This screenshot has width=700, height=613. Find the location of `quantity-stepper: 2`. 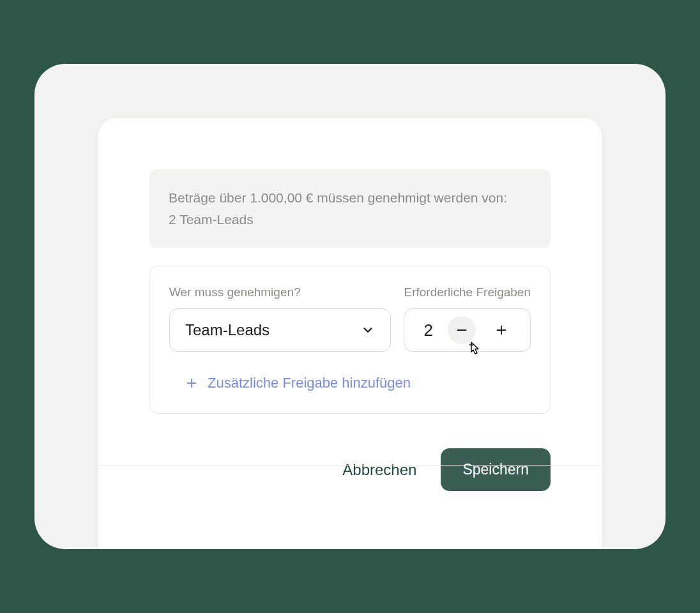

quantity-stepper: 2 is located at coordinates (468, 330).